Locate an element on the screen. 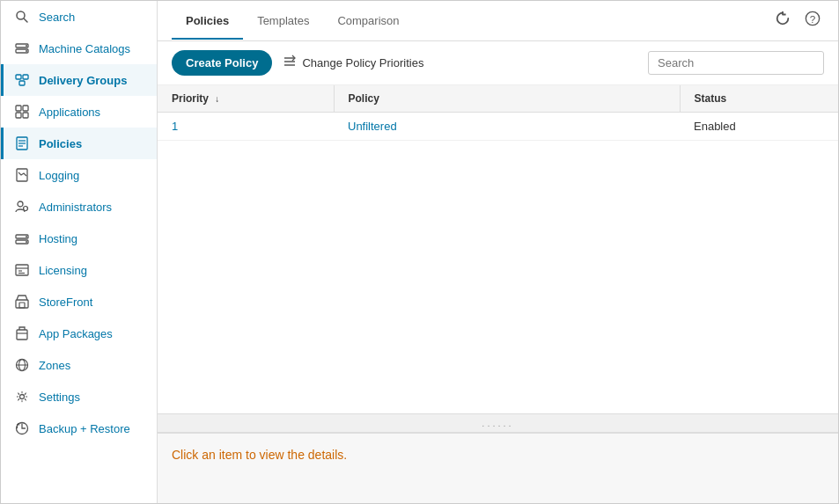  sidebar-item-licensing-label: Licensing is located at coordinates (63, 271).